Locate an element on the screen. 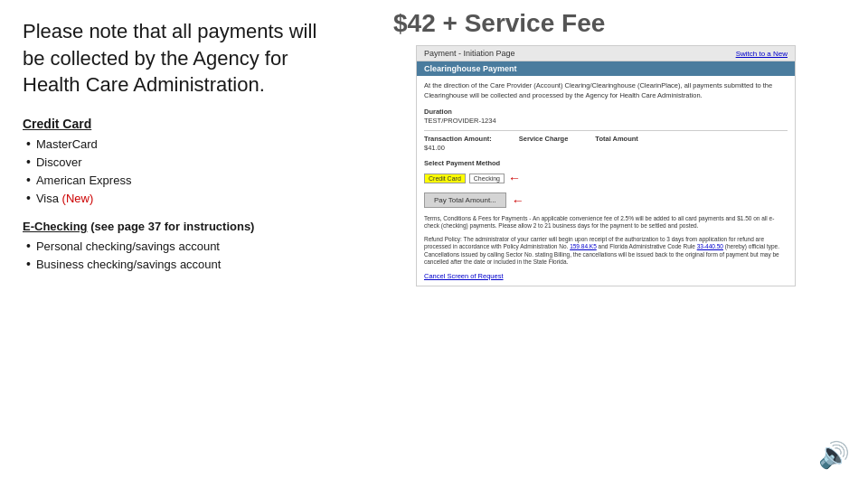 The height and width of the screenshot is (488, 868). refund-link-1: 159.84.K5 is located at coordinates (583, 246).